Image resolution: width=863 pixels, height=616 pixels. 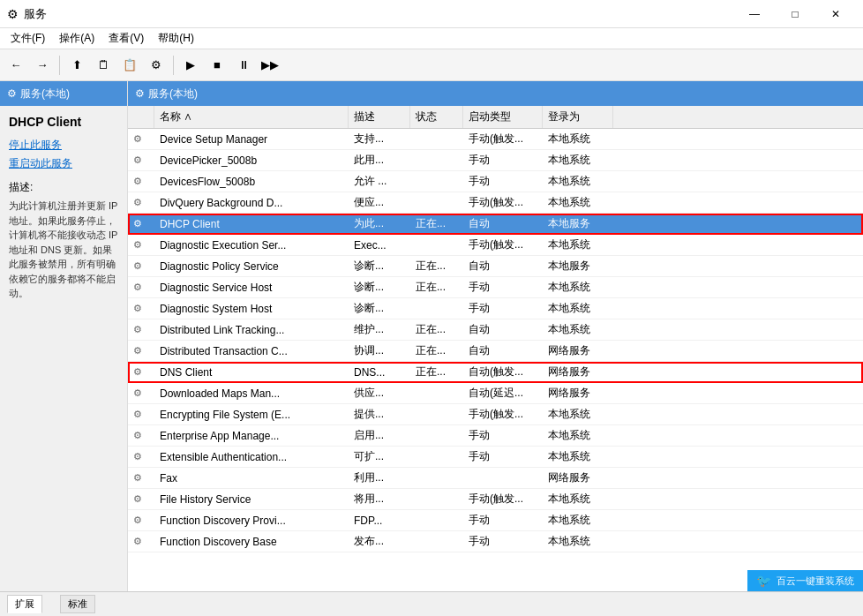 I want to click on table-row: ⚙ Diagnostic Execution Ser... Exec... 手动…, so click(x=496, y=245).